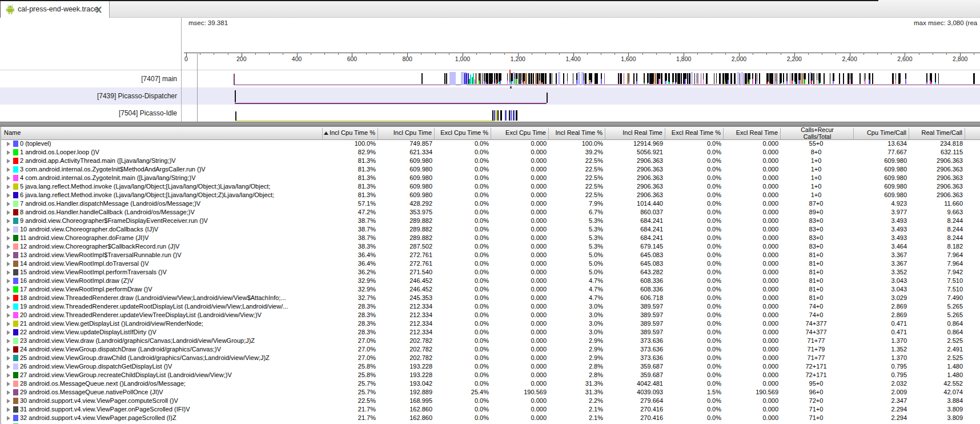  Describe the element at coordinates (491, 255) in the screenshot. I see `table-row: 13 android.view.ViewRootImpl$TraversalRu…` at that location.